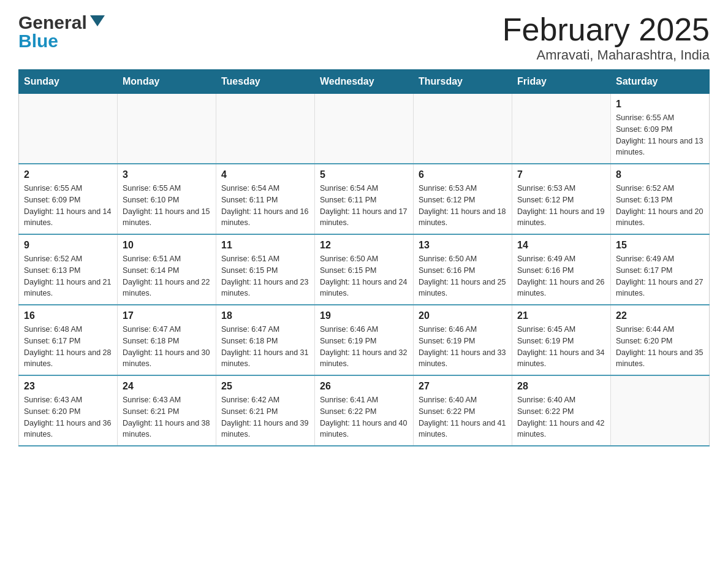  Describe the element at coordinates (167, 206) in the screenshot. I see `day-info: Sunrise: 6:55 AMSunset: 6:10 PMDaylight:…` at that location.